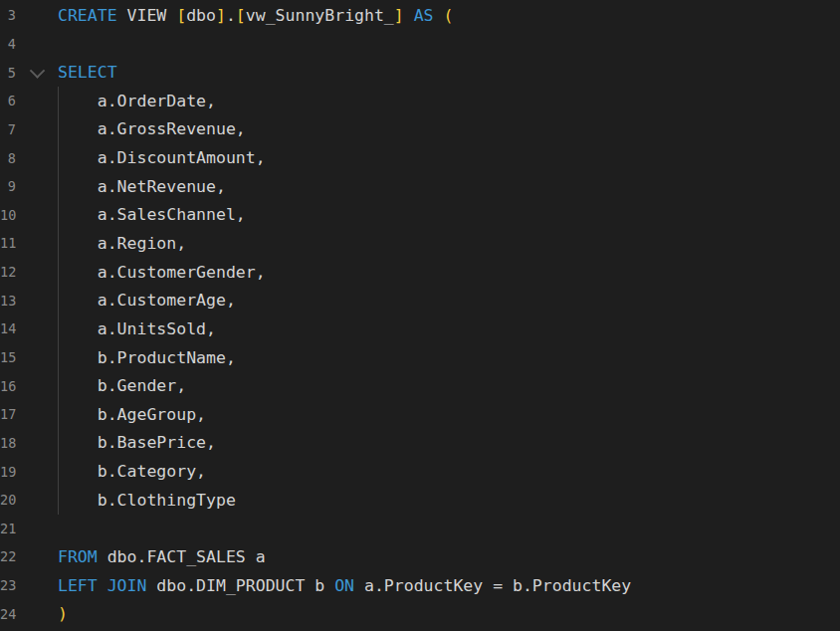 This screenshot has height=631, width=840. What do you see at coordinates (231, 16) in the screenshot?
I see `code-token: .` at bounding box center [231, 16].